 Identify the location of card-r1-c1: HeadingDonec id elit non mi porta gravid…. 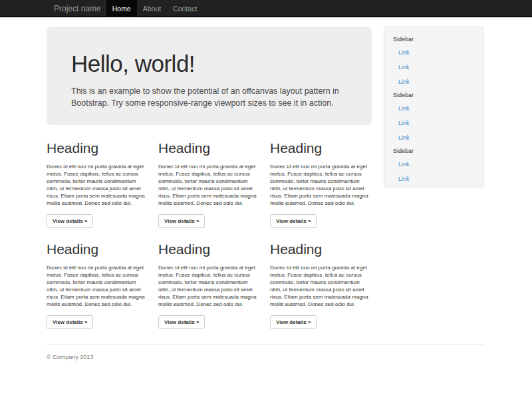
(98, 184).